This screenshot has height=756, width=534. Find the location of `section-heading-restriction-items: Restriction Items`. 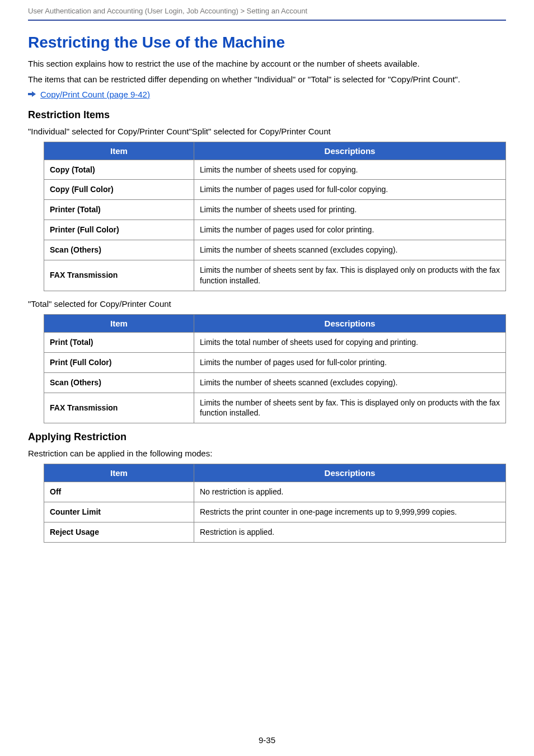

section-heading-restriction-items: Restriction Items is located at coordinates (267, 115).